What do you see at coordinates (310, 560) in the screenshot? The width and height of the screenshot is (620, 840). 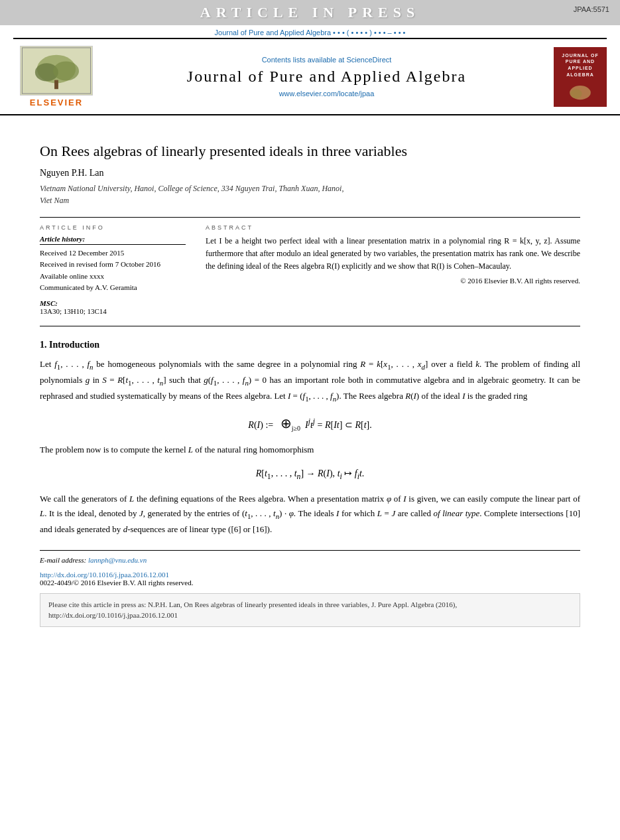 I see `footnote-email-line: E-mail address: lannph@vnu.edu.vn` at bounding box center [310, 560].